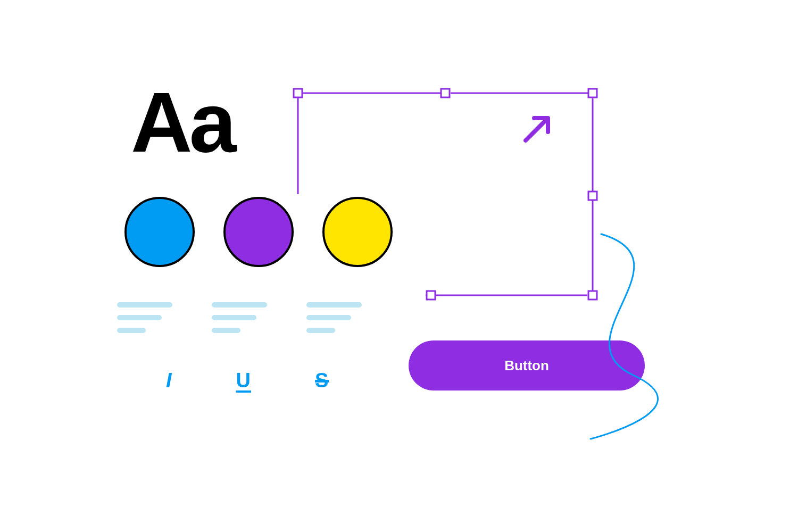 This screenshot has height=532, width=798. Describe the element at coordinates (145, 318) in the screenshot. I see `text-align-left` at that location.